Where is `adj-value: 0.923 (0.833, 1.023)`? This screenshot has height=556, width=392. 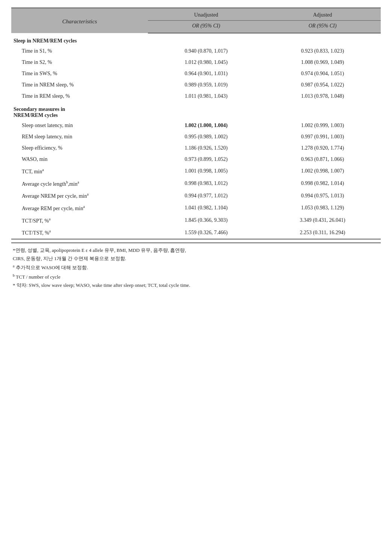 adj-value: 0.923 (0.833, 1.023) is located at coordinates (323, 51).